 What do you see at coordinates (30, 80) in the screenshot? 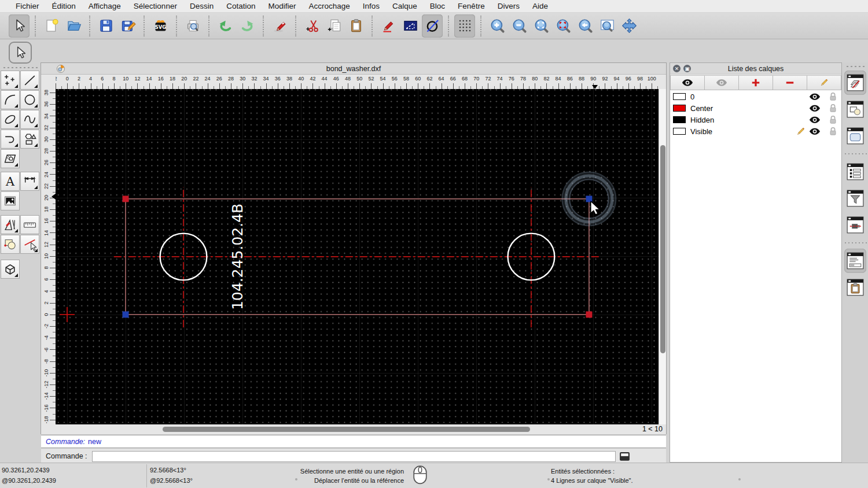
I see `line-tool` at bounding box center [30, 80].